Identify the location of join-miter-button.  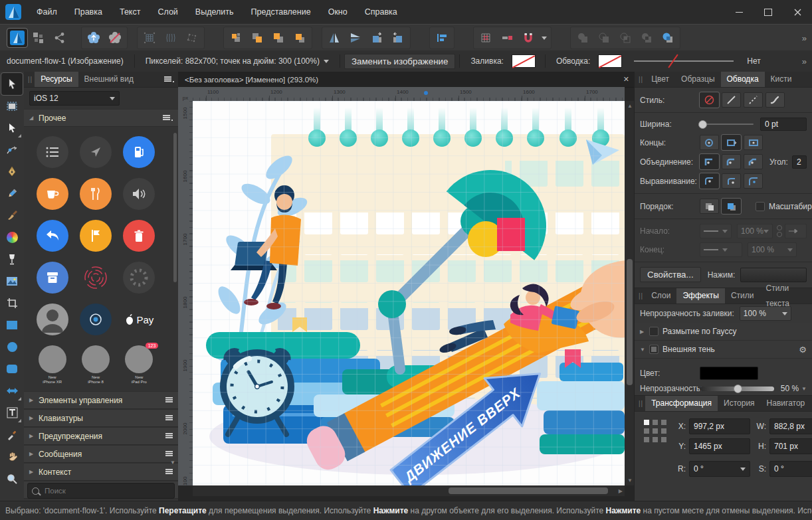
(710, 162).